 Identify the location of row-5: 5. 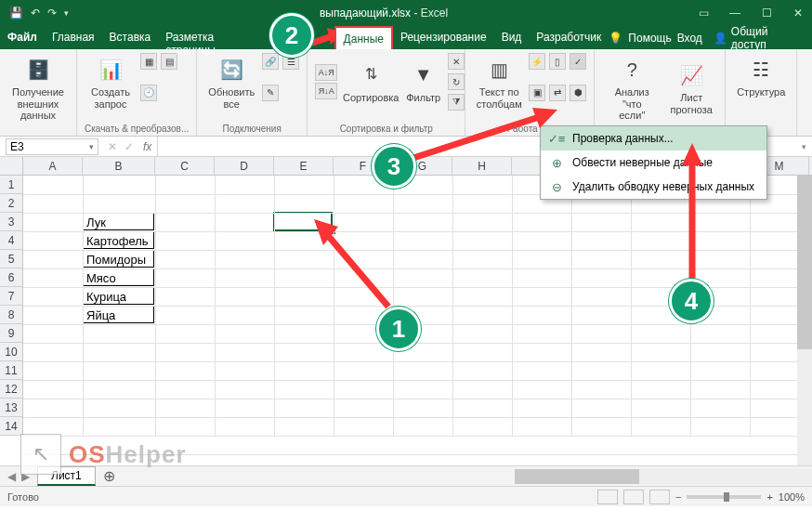
(11, 259).